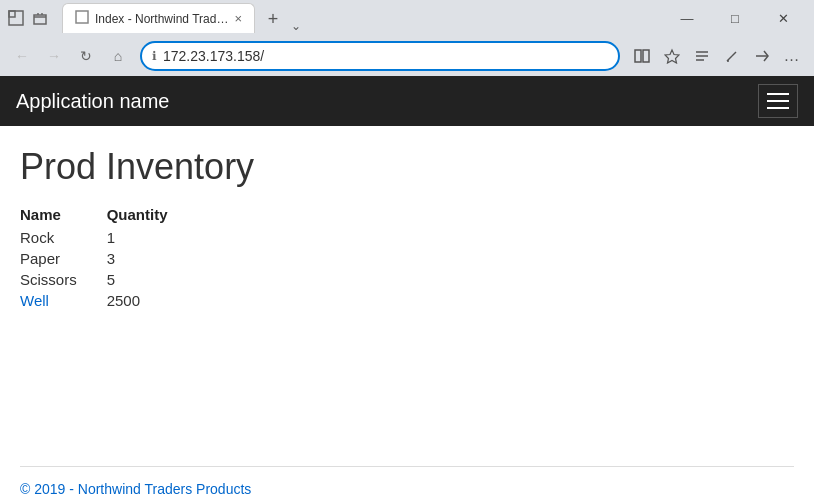 The height and width of the screenshot is (503, 814). Describe the element at coordinates (762, 56) in the screenshot. I see `share-button` at that location.